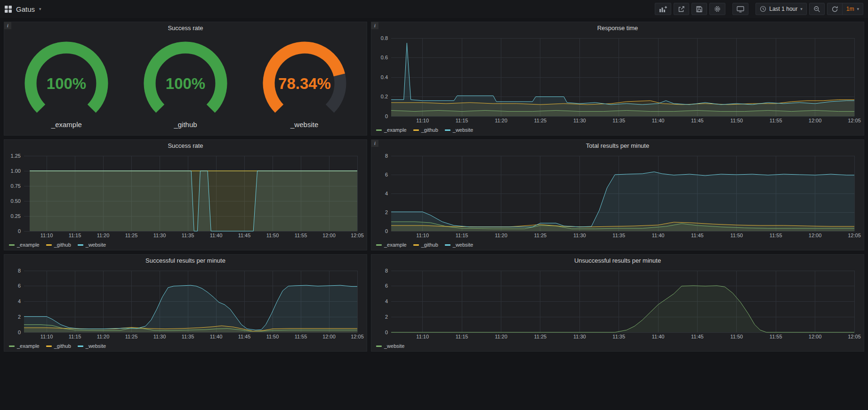 The width and height of the screenshot is (868, 410). What do you see at coordinates (40, 9) in the screenshot?
I see `dashboard-dropdown-caret-icon: ▾` at bounding box center [40, 9].